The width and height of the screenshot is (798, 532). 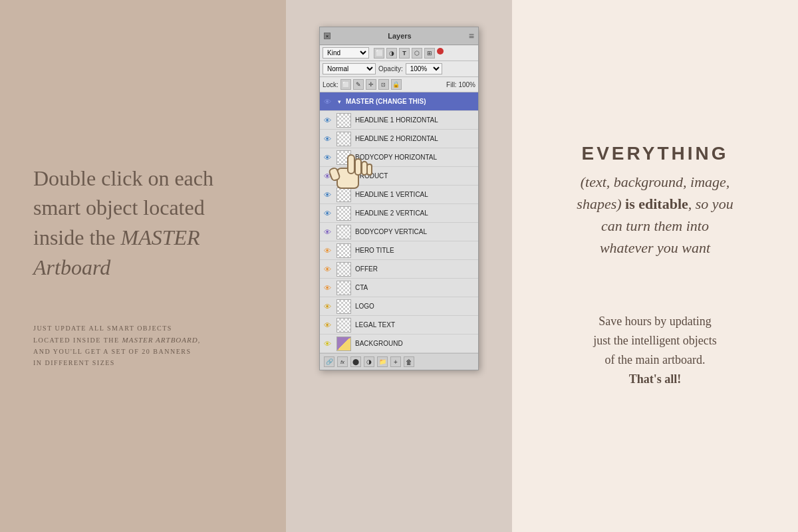 I want to click on pixel-filter-icon: ⬜, so click(x=379, y=53).